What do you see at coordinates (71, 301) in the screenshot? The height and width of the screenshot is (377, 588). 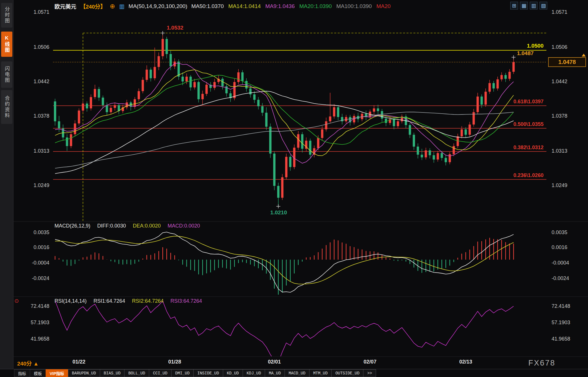 I see `panel-title: RSI(14,14,14)` at bounding box center [71, 301].